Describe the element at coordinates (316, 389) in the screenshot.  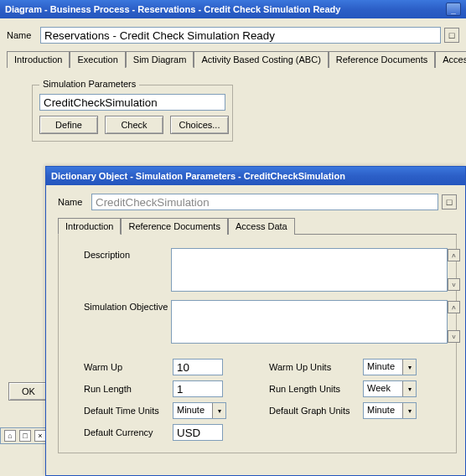
I see `run-length-units-label: Run Length Units` at that location.